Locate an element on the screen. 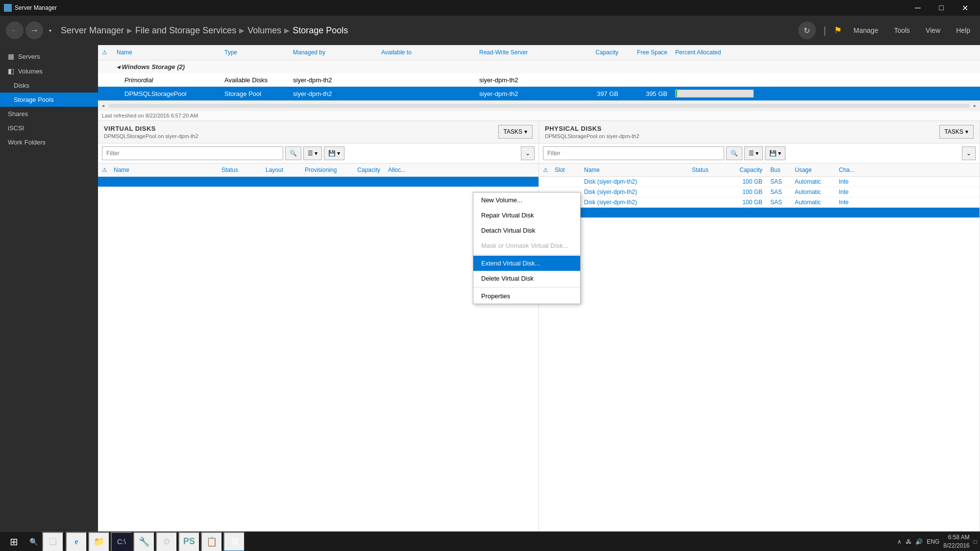 This screenshot has height=551, width=980. refresh-button: ↻ is located at coordinates (807, 30).